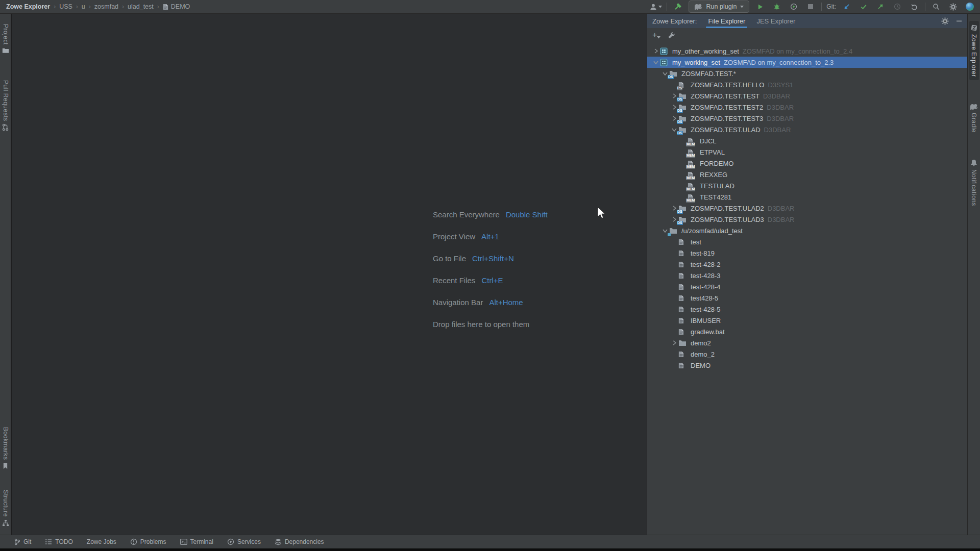 Image resolution: width=980 pixels, height=551 pixels. I want to click on tree-item-label: gradlew.bat, so click(707, 332).